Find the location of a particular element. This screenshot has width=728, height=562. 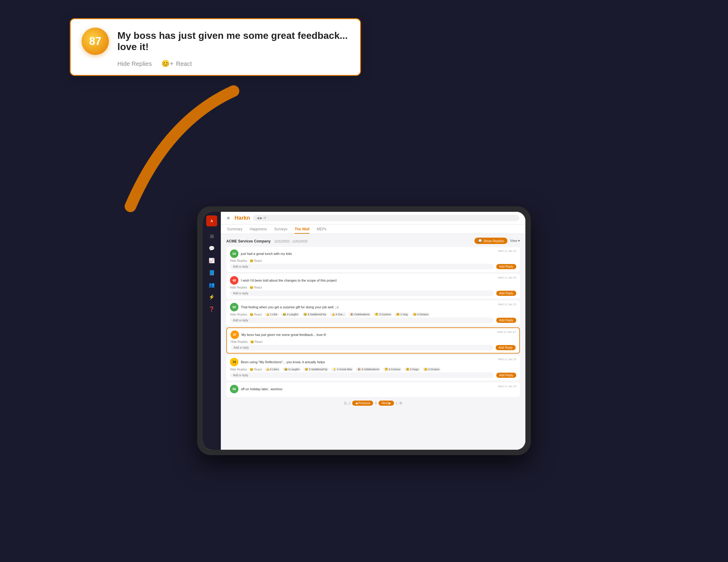

score-badge: 48 is located at coordinates (234, 280).